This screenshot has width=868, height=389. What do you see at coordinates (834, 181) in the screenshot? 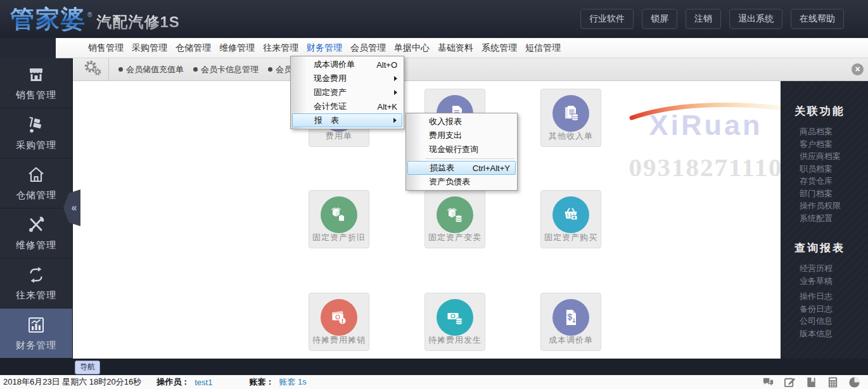
I see `link-stock-warehouse: 存货仓库` at bounding box center [834, 181].